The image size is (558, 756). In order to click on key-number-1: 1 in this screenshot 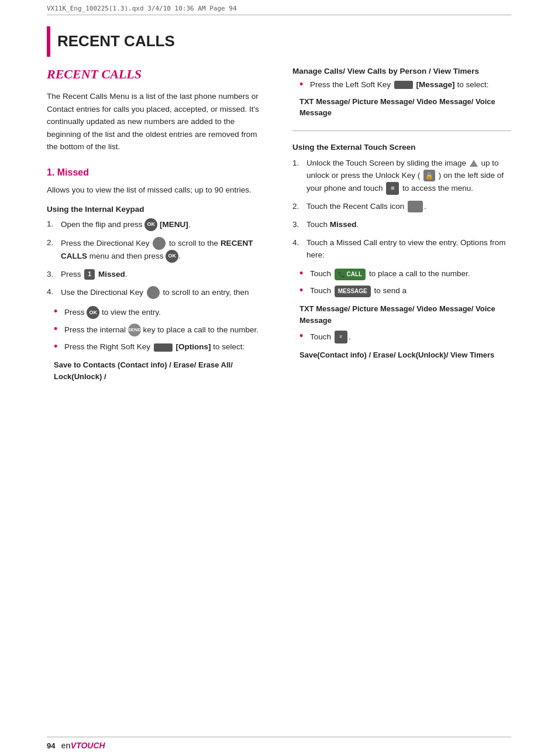, I will do `click(89, 274)`.